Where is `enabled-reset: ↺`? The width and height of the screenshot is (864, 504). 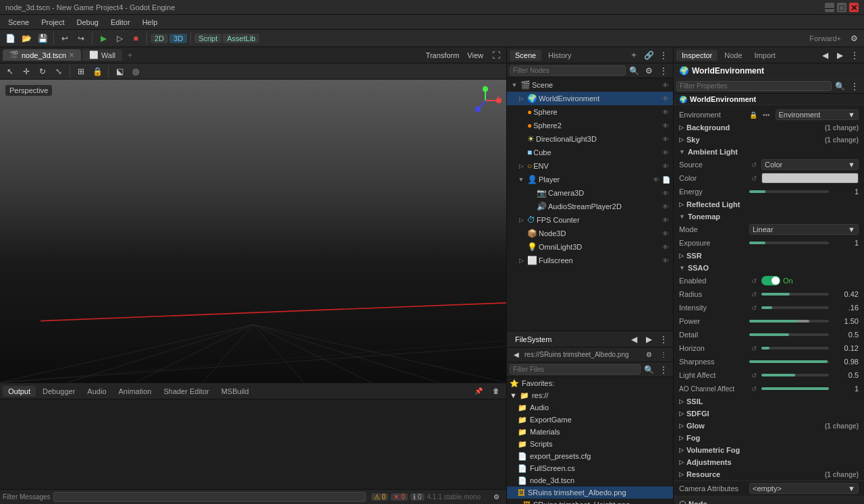 enabled-reset: ↺ is located at coordinates (754, 281).